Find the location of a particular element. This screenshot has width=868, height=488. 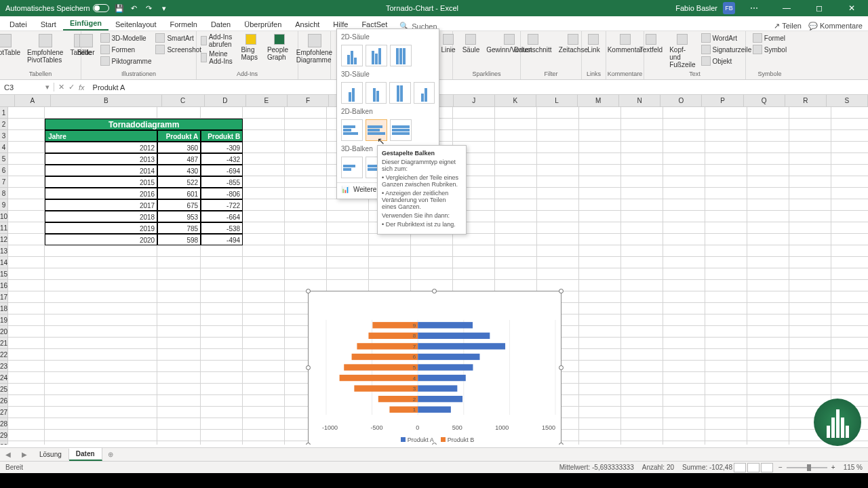

fx-icon: fx is located at coordinates (81, 87).